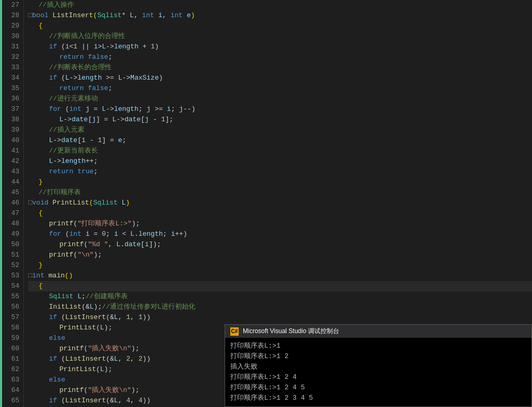  Describe the element at coordinates (280, 182) in the screenshot. I see `code-line-44: }` at that location.